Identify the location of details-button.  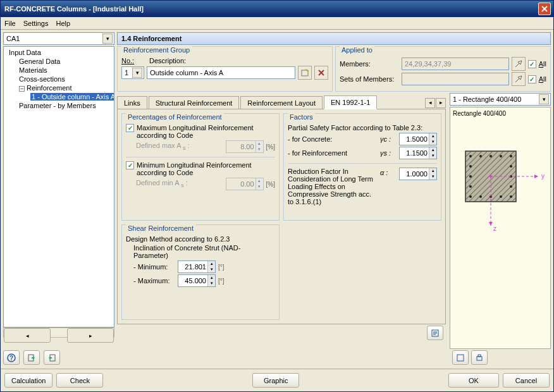
(435, 333).